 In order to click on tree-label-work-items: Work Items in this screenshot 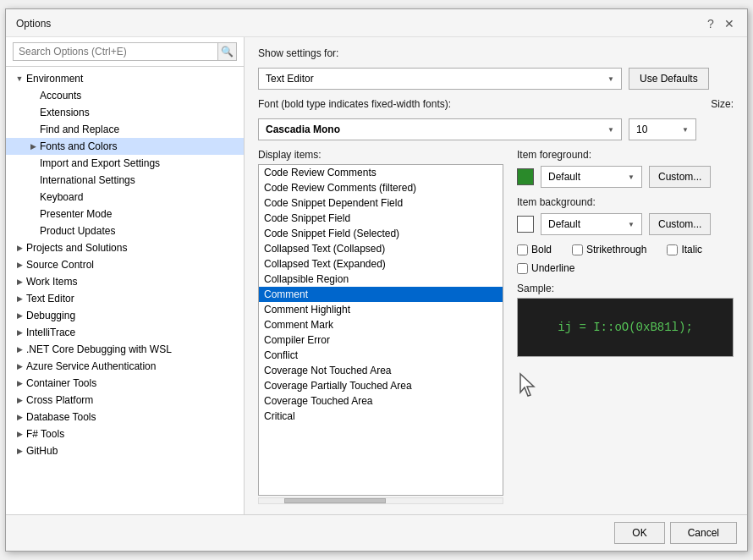, I will do `click(52, 282)`.